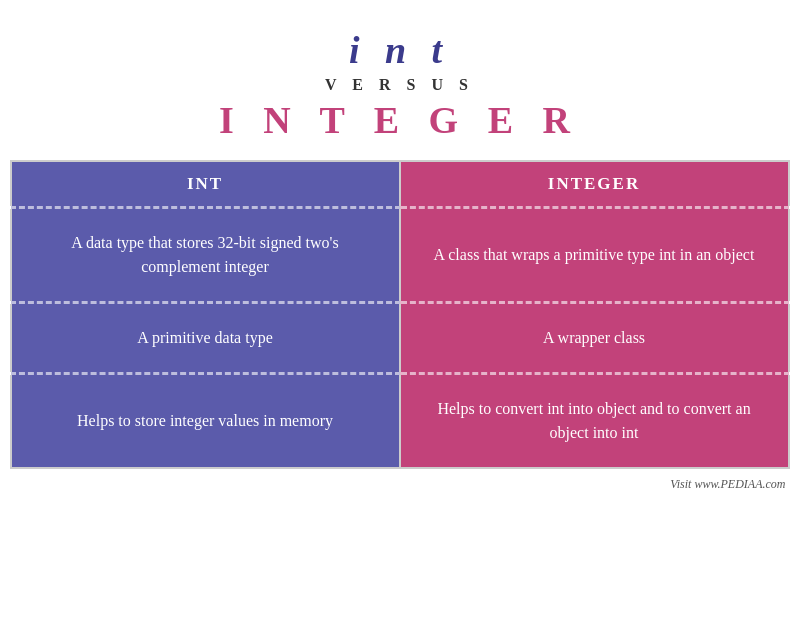 Image resolution: width=799 pixels, height=627 pixels. What do you see at coordinates (594, 422) in the screenshot?
I see `integer-cell-3: Helps to convert int into object and to …` at bounding box center [594, 422].